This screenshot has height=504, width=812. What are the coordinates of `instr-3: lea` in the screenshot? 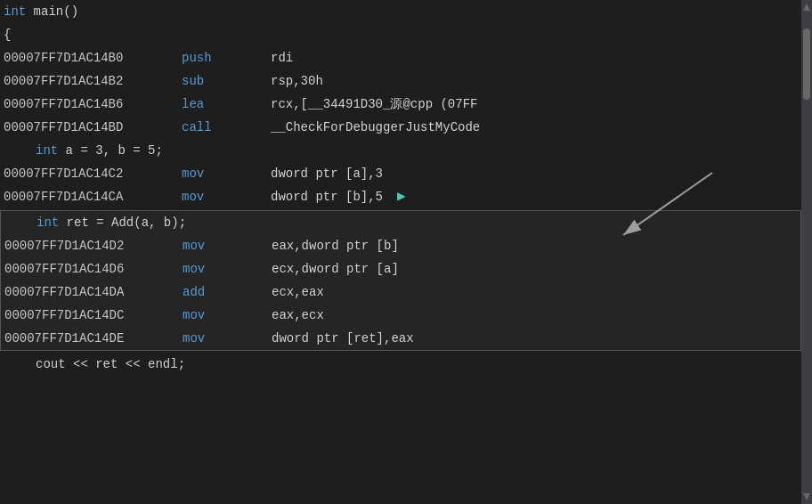 It's located at (226, 104).